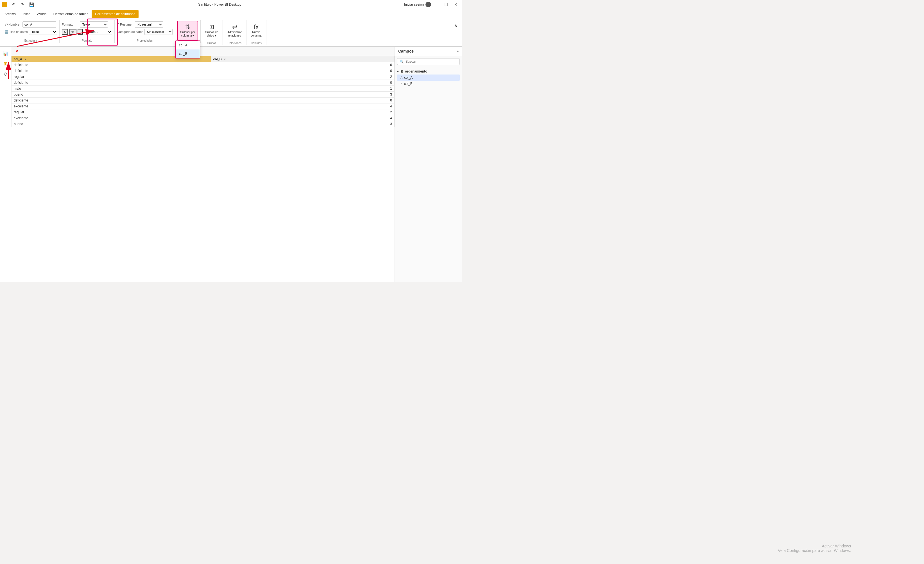 The width and height of the screenshot is (924, 564). What do you see at coordinates (22, 5) in the screenshot?
I see `redo-button: ↷` at bounding box center [22, 5].